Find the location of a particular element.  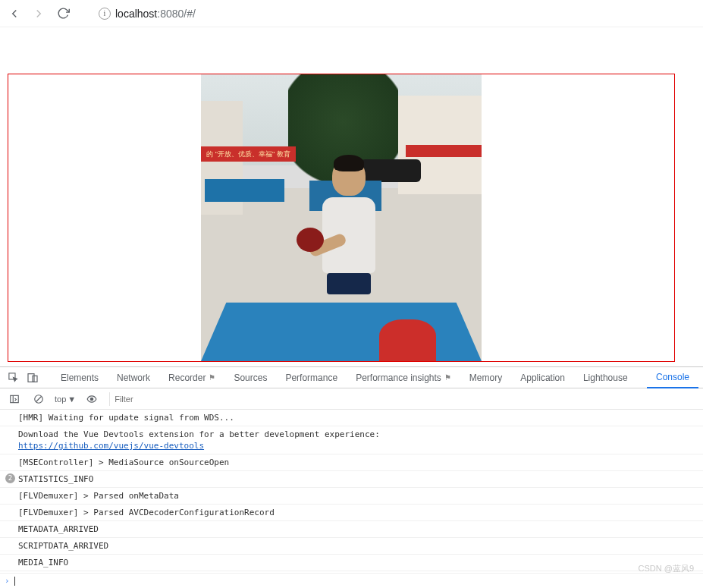

photo-person is located at coordinates (349, 230).